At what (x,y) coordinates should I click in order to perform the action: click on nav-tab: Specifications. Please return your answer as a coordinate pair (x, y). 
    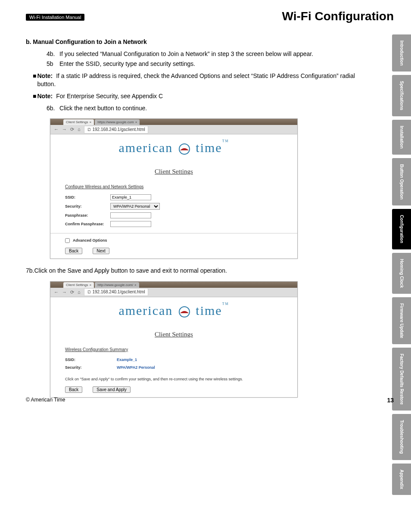
    Looking at the image, I should click on (402, 96).